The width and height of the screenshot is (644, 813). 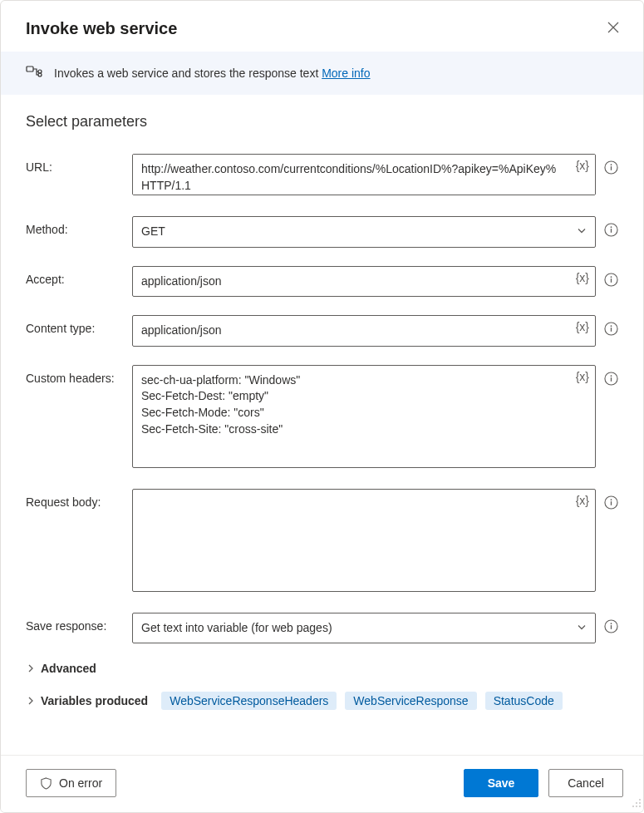 I want to click on dialog-footer: On error Save Cancel, so click(x=322, y=783).